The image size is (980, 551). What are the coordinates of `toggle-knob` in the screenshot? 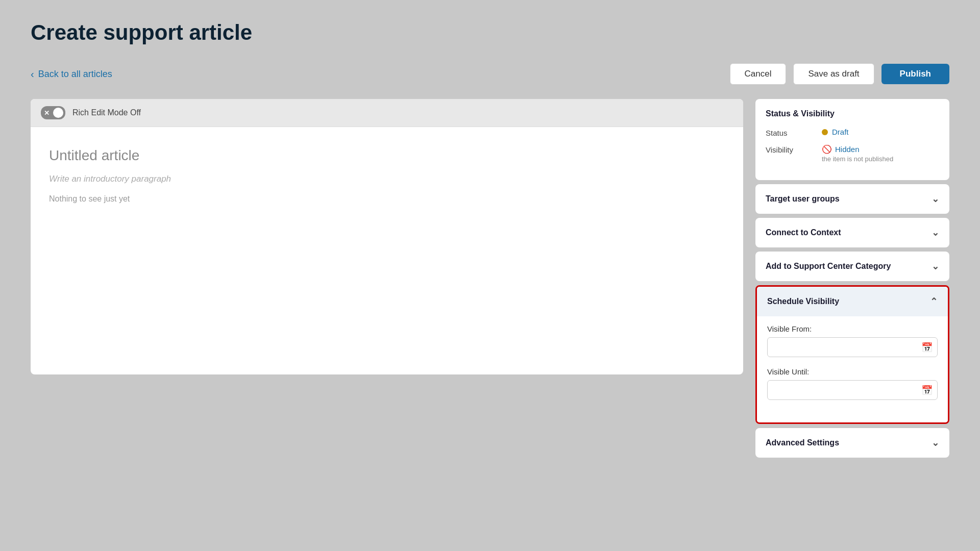 It's located at (58, 113).